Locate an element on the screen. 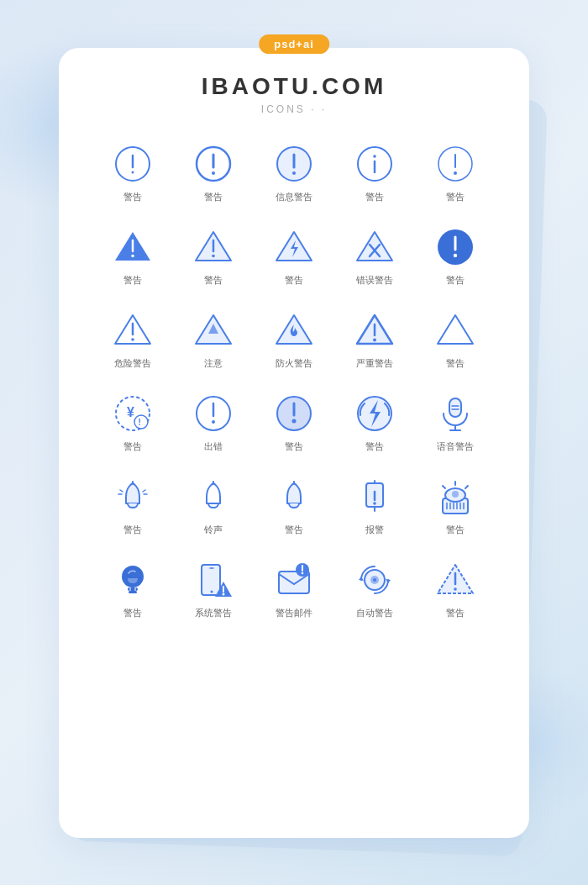 The image size is (588, 885). icon-triangle-filled is located at coordinates (133, 247).